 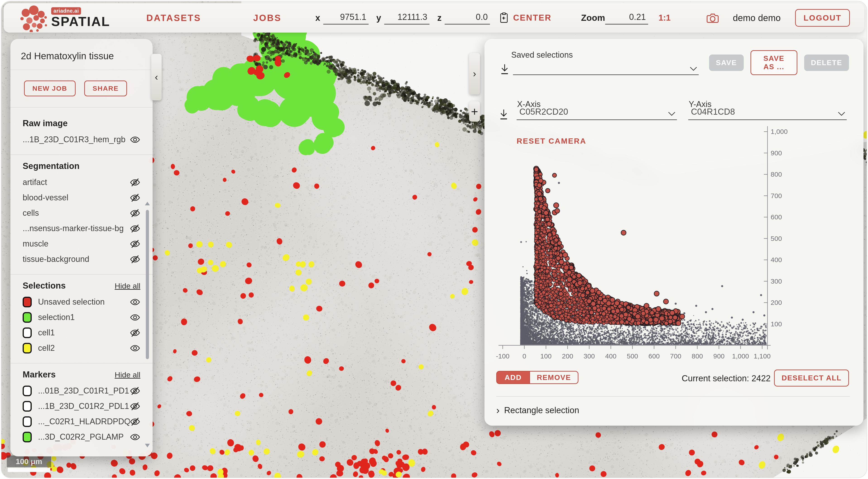 What do you see at coordinates (82, 228) in the screenshot?
I see `segmentation-row: ...nsensus-marker-tissue-bg` at bounding box center [82, 228].